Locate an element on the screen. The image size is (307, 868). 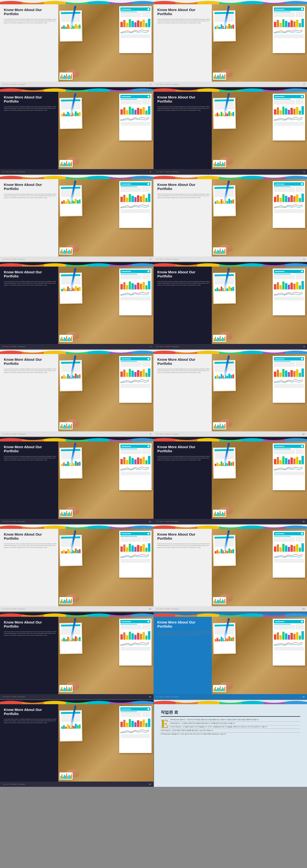
slide-15: Know More About Our Portfolio Lorem ipsu… is located at coordinates (77, 656).